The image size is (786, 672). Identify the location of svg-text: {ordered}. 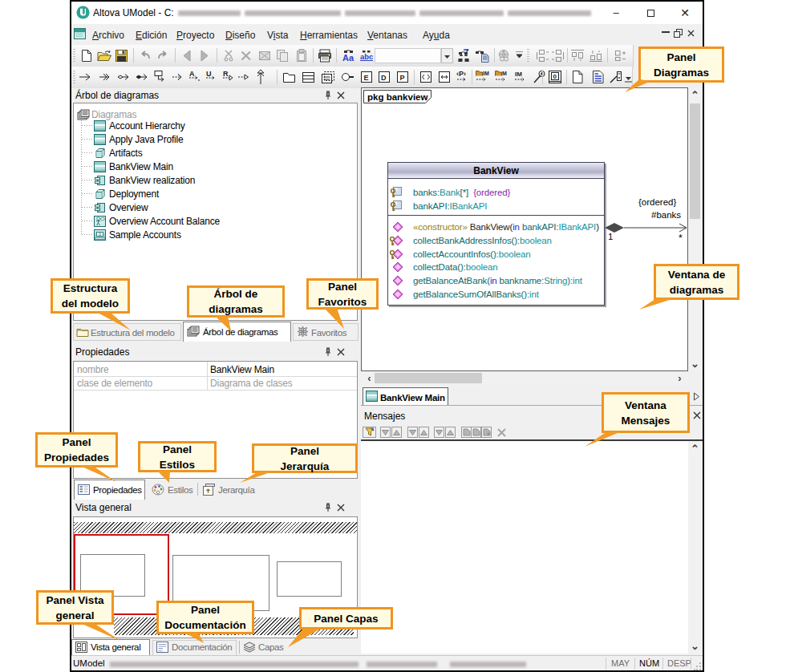
(658, 202).